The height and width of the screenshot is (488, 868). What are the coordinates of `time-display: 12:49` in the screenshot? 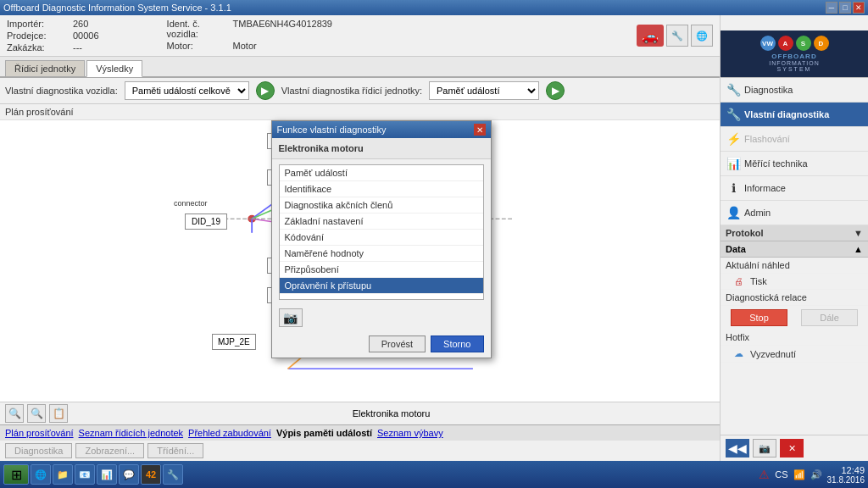 It's located at (853, 470).